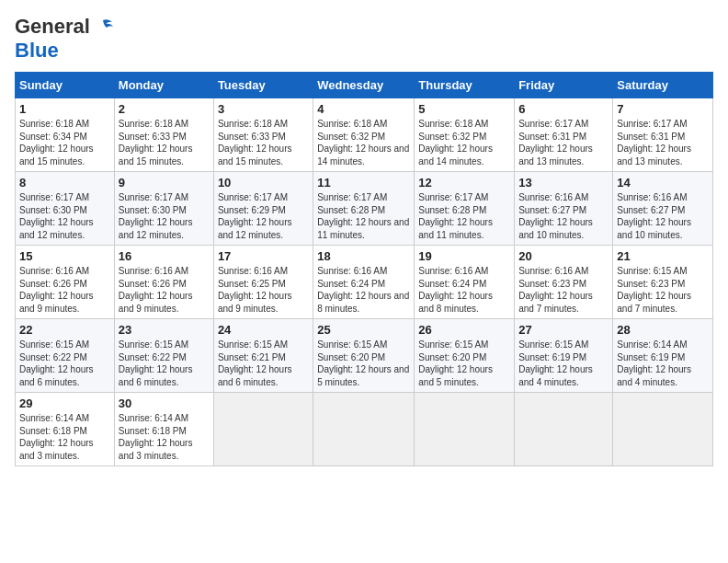  Describe the element at coordinates (456, 290) in the screenshot. I see `day-info: Sunrise: 6:16 AMSunset: 6:24 PMDaylight:…` at that location.